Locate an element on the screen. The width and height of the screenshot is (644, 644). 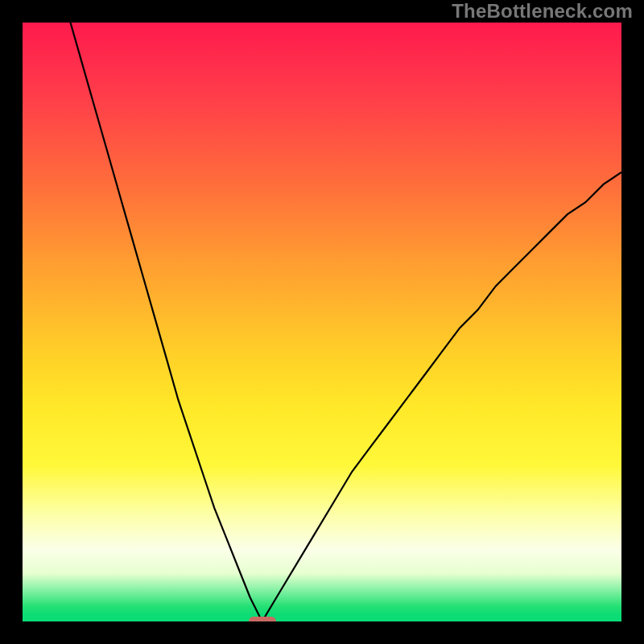
watermark-text: TheBottleneck.com is located at coordinates (543, 11).